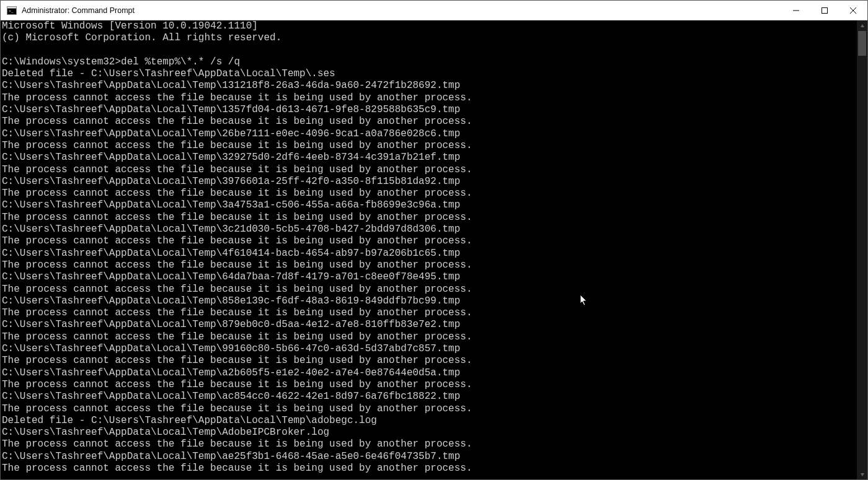 The height and width of the screenshot is (480, 868). Describe the element at coordinates (862, 250) in the screenshot. I see `vertical-scrollbar` at that location.